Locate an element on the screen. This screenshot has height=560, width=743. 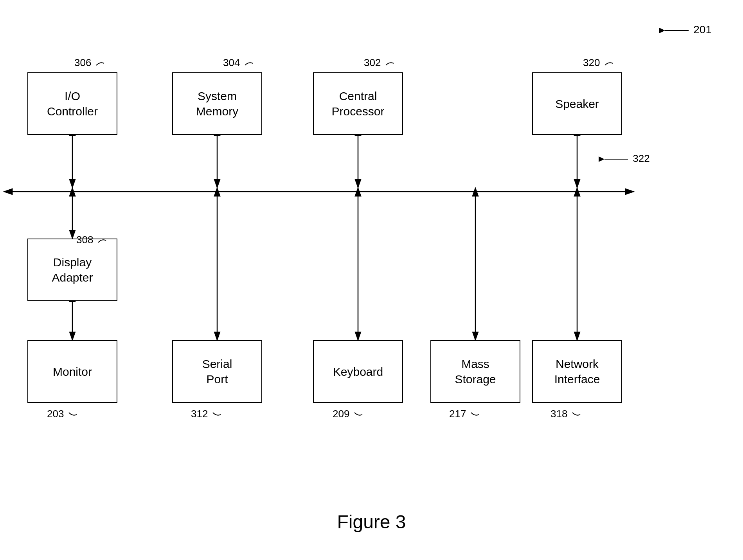
ref-304: 304 is located at coordinates (239, 63).